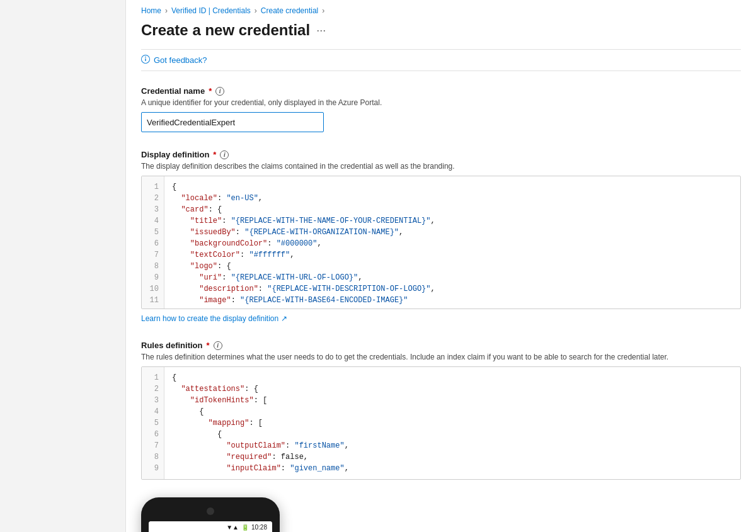 The width and height of the screenshot is (756, 532). I want to click on display-definition-label: Display definition * i, so click(441, 155).